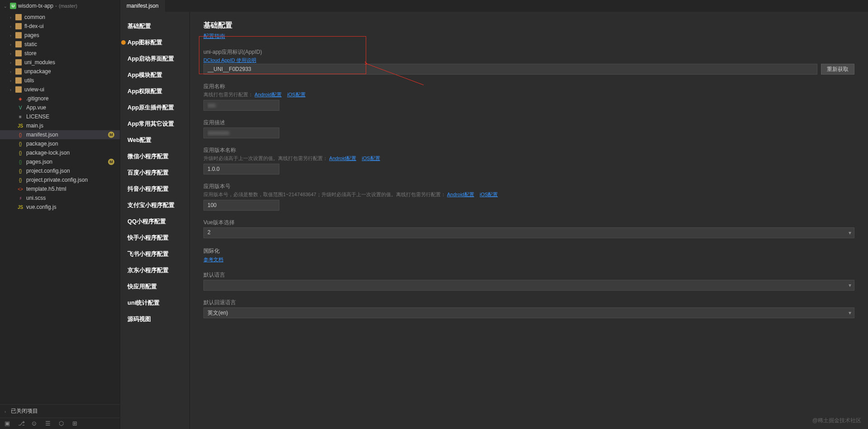  I want to click on android-config-link-2: Android配置, so click(343, 158).